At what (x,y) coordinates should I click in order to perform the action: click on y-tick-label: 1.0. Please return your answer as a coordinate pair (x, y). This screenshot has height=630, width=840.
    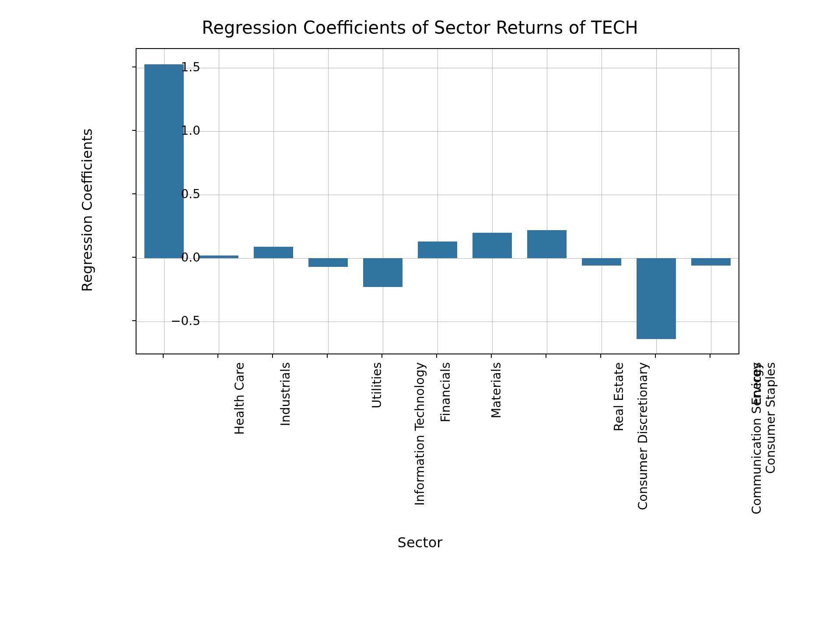
    Looking at the image, I should click on (174, 130).